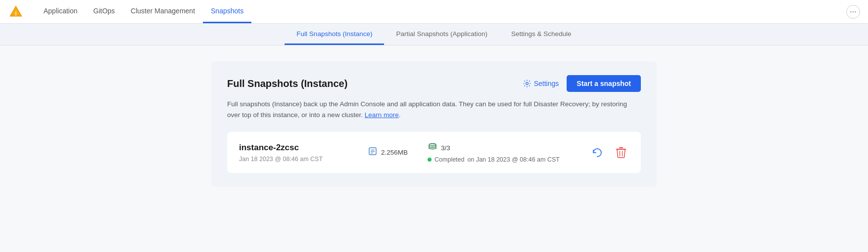 Image resolution: width=868 pixels, height=252 pixels. I want to click on snapshot-actions, so click(609, 153).